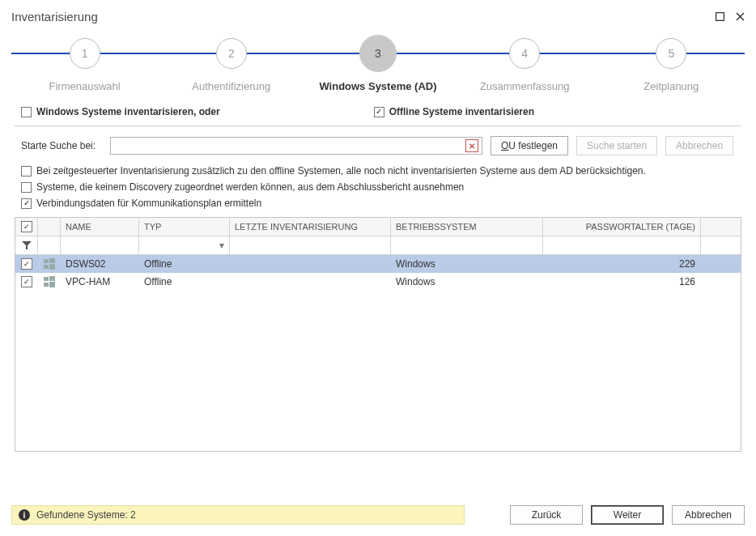 The height and width of the screenshot is (536, 756). What do you see at coordinates (250, 187) in the screenshot?
I see `checkbox-label: Systeme, die keinem Discovery zugeordnet…` at bounding box center [250, 187].